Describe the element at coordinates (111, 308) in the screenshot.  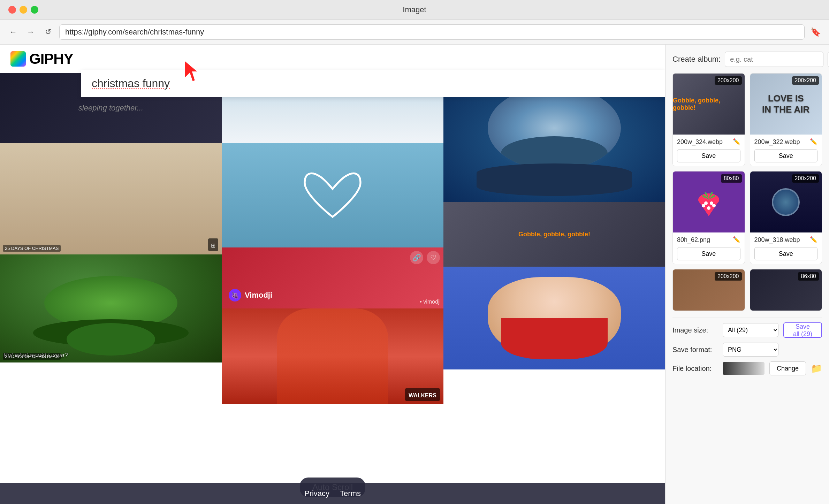
I see `grinch-image` at that location.